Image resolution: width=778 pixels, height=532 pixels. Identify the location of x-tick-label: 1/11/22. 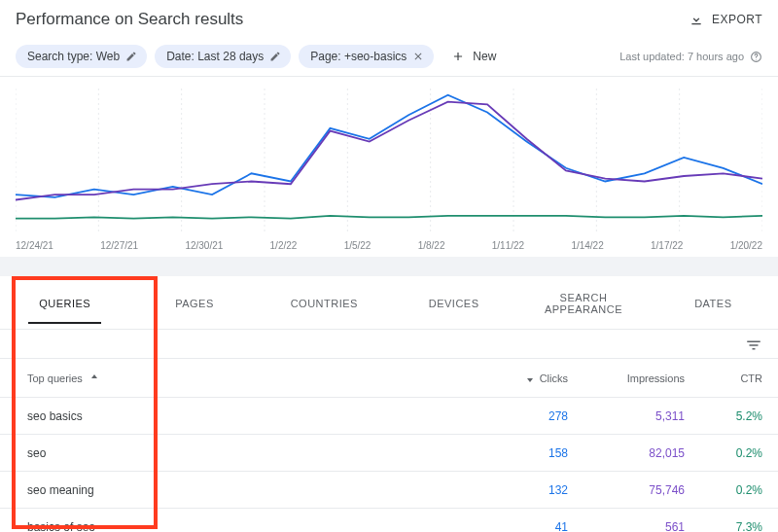
(508, 245).